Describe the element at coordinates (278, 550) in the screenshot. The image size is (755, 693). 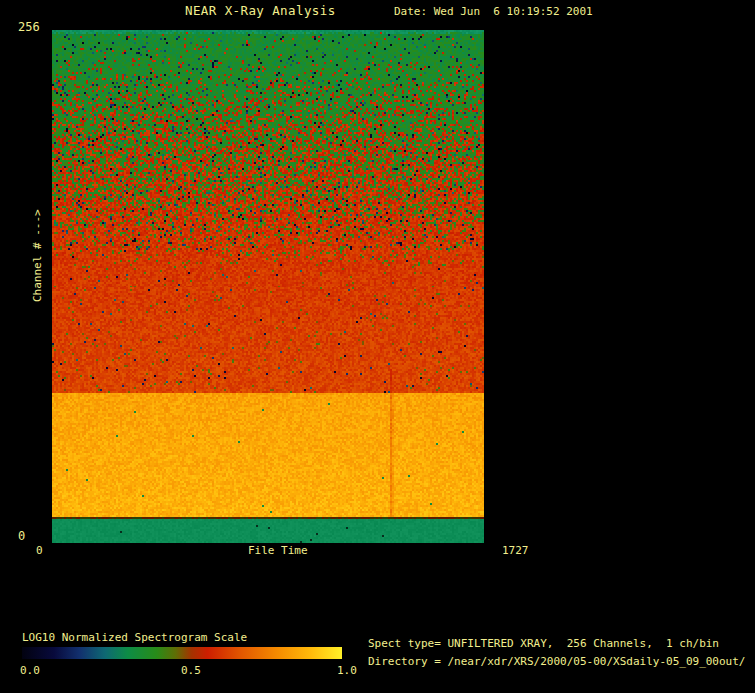
I see `x-axis-label: File Time` at that location.